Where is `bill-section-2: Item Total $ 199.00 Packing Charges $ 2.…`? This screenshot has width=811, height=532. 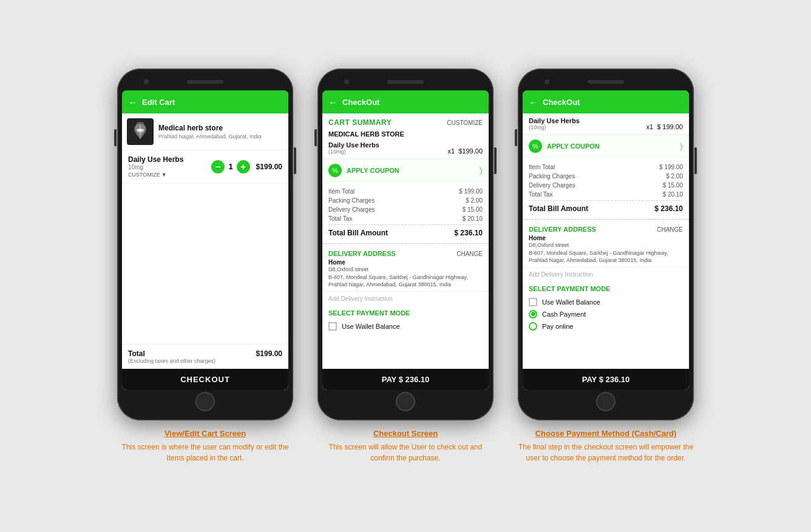 bill-section-2: Item Total $ 199.00 Packing Charges $ 2.… is located at coordinates (406, 211).